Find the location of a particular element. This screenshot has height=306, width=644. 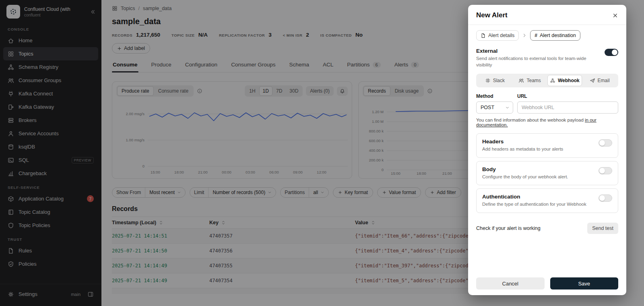

authentication-toggle is located at coordinates (605, 198).